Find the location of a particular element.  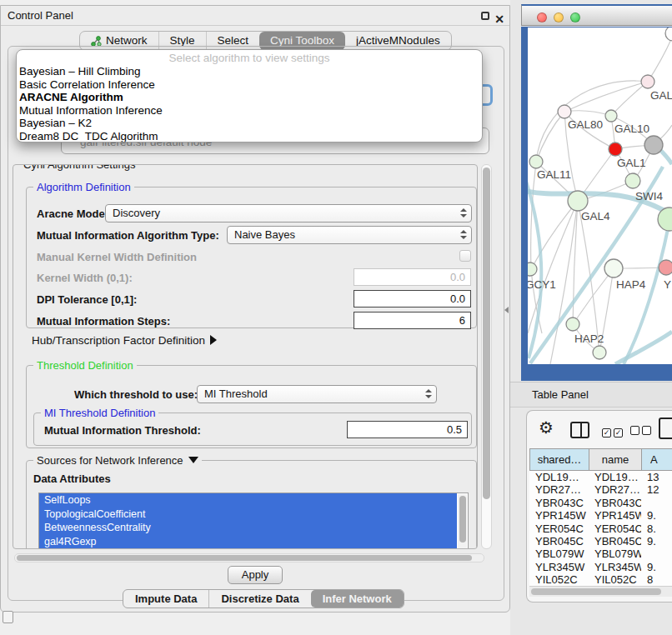

table-cell: YDR27… is located at coordinates (559, 490).